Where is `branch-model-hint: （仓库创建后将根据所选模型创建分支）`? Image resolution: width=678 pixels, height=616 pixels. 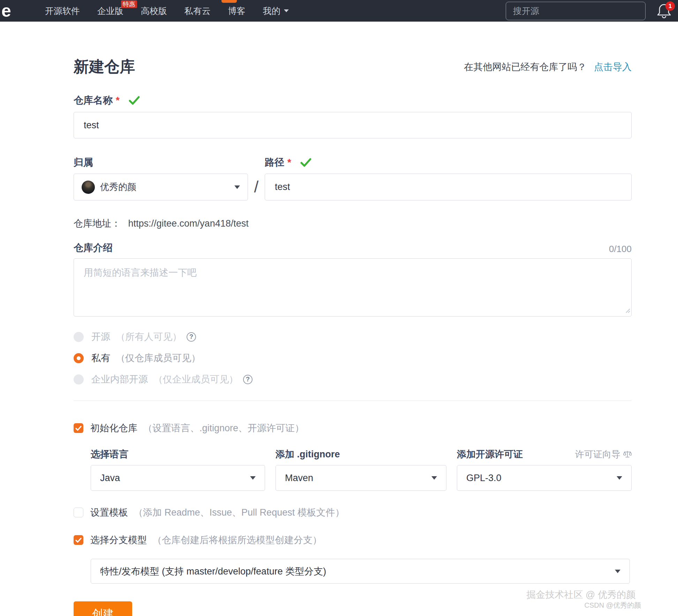
branch-model-hint: （仓库创建后将根据所选模型创建分支） is located at coordinates (237, 540).